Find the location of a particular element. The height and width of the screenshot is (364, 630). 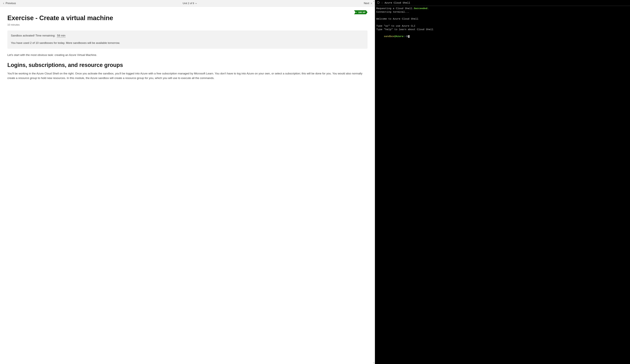

sandbox-usage-line: You have used 2 of 10 sandboxes for toda… is located at coordinates (188, 43).